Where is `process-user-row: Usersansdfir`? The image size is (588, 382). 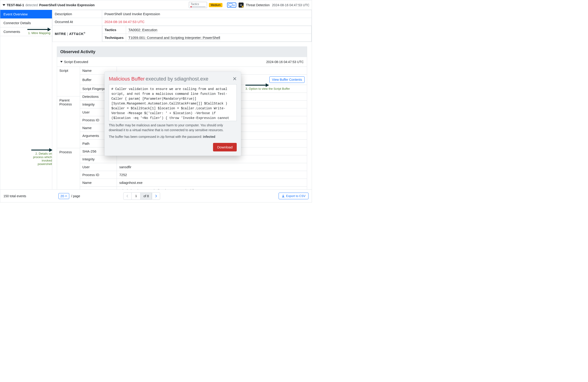 process-user-row: Usersansdfir is located at coordinates (193, 167).